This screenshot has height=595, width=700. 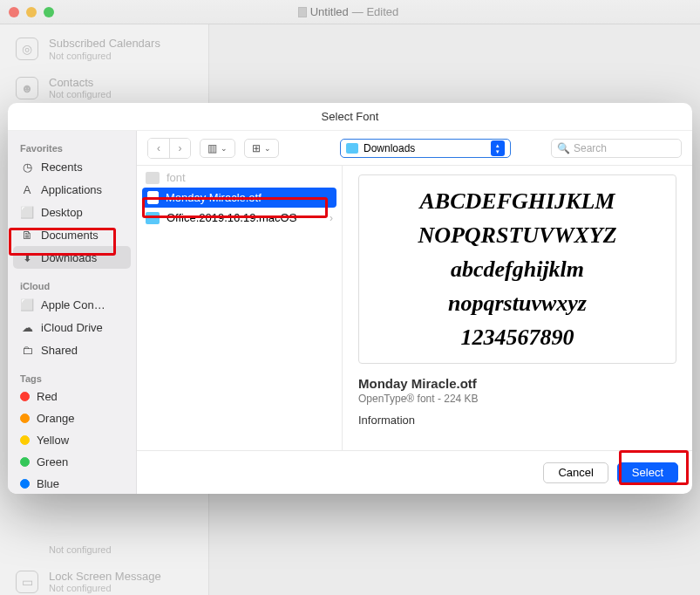 What do you see at coordinates (232, 218) in the screenshot?
I see `file-name: Office.2019.16.19.macOS` at bounding box center [232, 218].